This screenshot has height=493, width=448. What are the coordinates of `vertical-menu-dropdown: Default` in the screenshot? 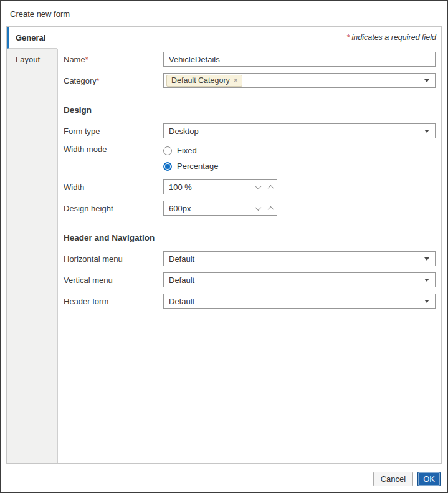 It's located at (299, 280).